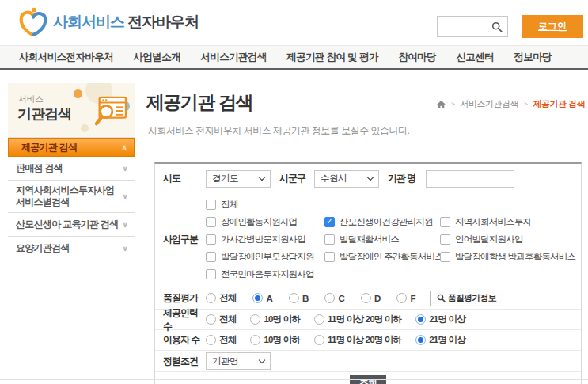 This screenshot has width=588, height=384. I want to click on breadcrumb-item: 서비스기관검색, so click(489, 105).